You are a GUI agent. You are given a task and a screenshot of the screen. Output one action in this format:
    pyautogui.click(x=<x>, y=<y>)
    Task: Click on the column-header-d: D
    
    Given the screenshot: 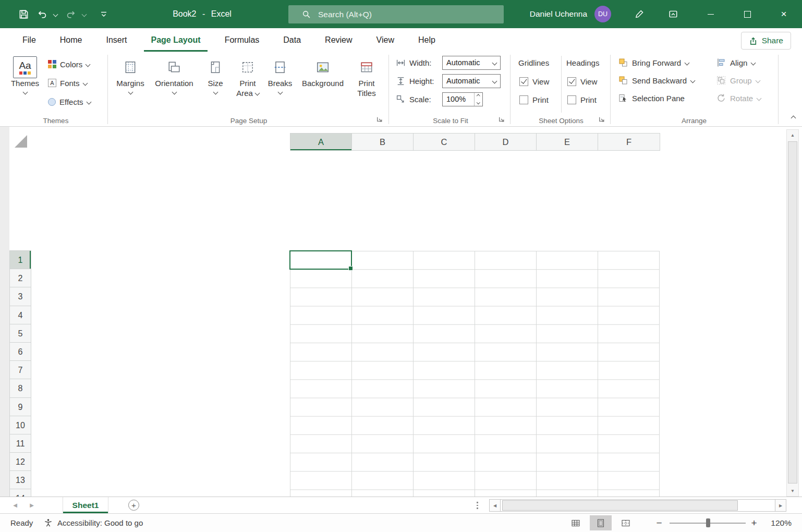 What is the action you would take?
    pyautogui.click(x=506, y=142)
    